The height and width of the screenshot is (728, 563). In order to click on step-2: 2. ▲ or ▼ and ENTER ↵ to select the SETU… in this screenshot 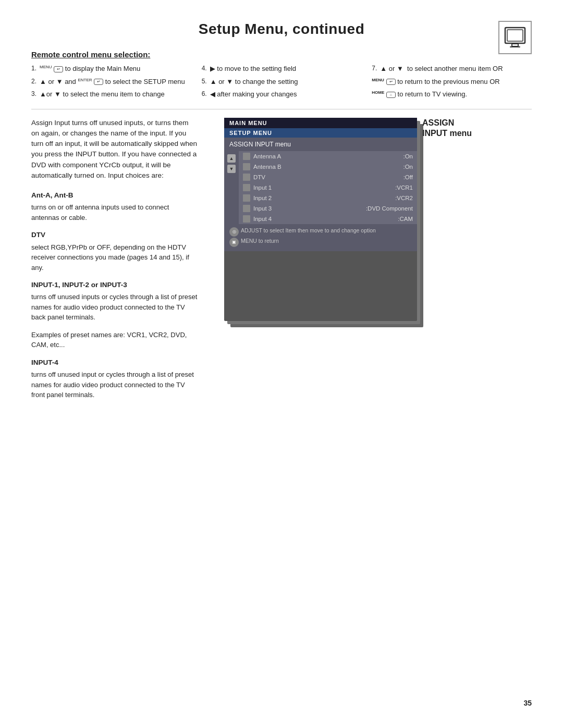, I will do `click(112, 82)`.